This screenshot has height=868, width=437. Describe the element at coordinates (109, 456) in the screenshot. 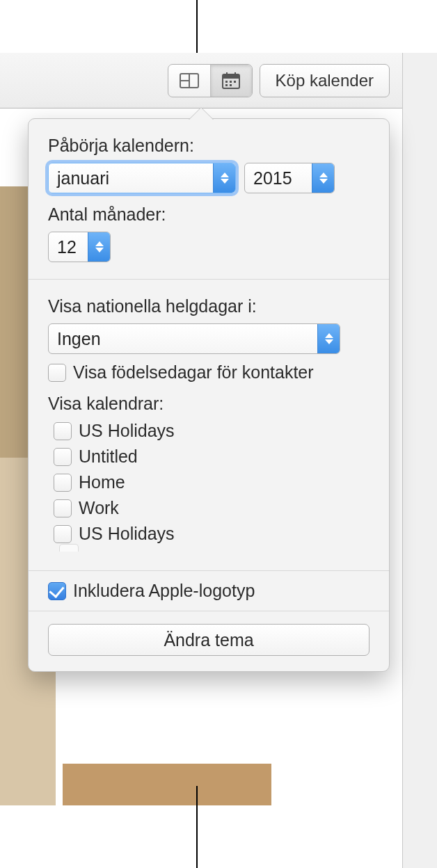

I see `calendar-item-label: Untitled` at that location.